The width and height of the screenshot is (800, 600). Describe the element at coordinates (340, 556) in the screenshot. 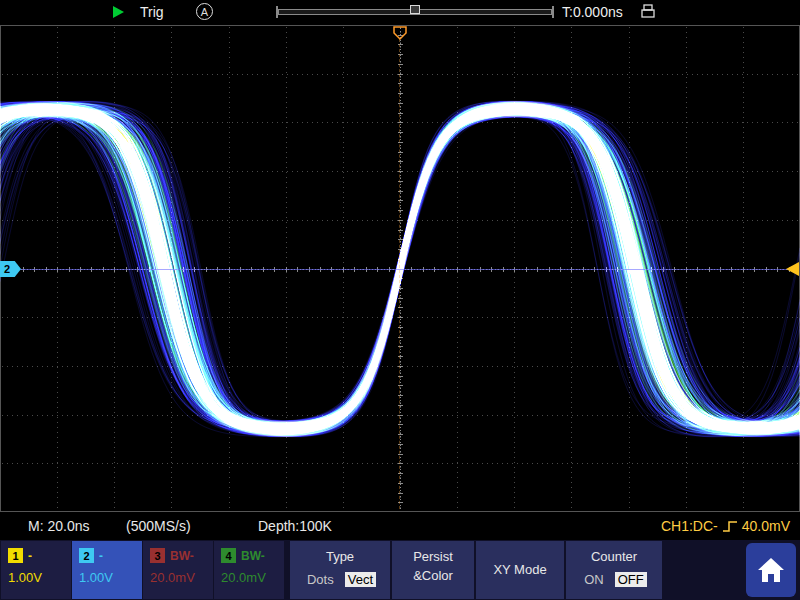

I see `type-title: Type` at that location.